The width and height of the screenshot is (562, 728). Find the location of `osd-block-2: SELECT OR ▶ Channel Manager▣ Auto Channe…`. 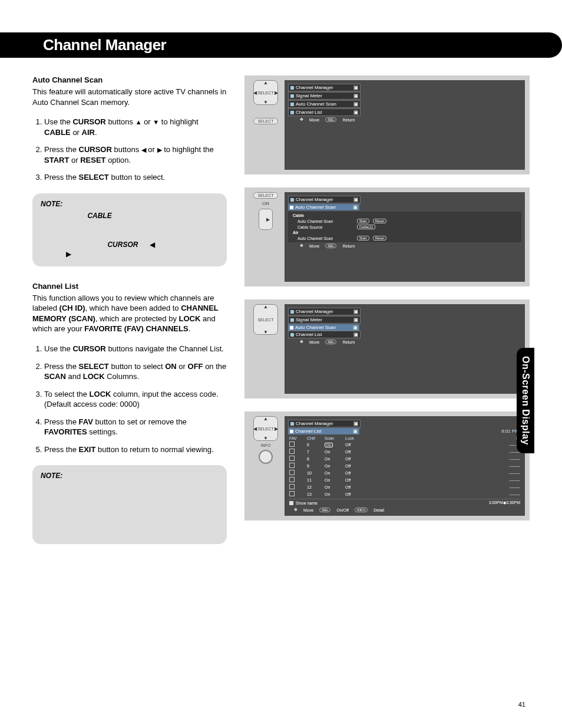

osd-block-2: SELECT OR ▶ Channel Manager▣ Auto Channe… is located at coordinates (387, 237).